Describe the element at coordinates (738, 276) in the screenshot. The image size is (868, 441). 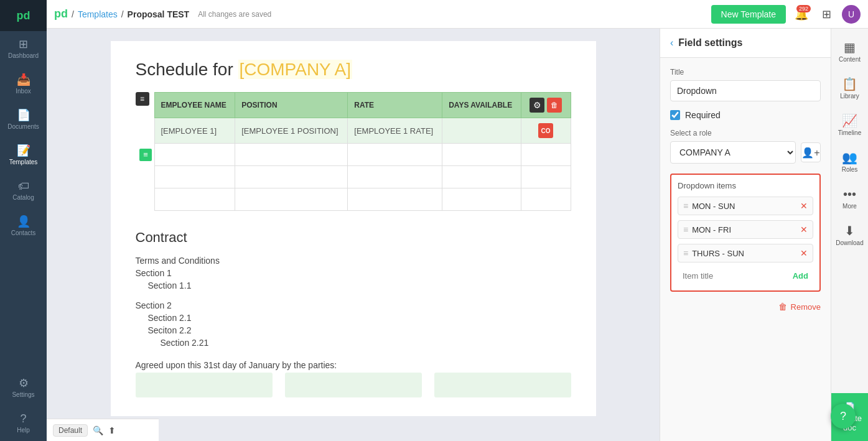
I see `add-item-input` at that location.